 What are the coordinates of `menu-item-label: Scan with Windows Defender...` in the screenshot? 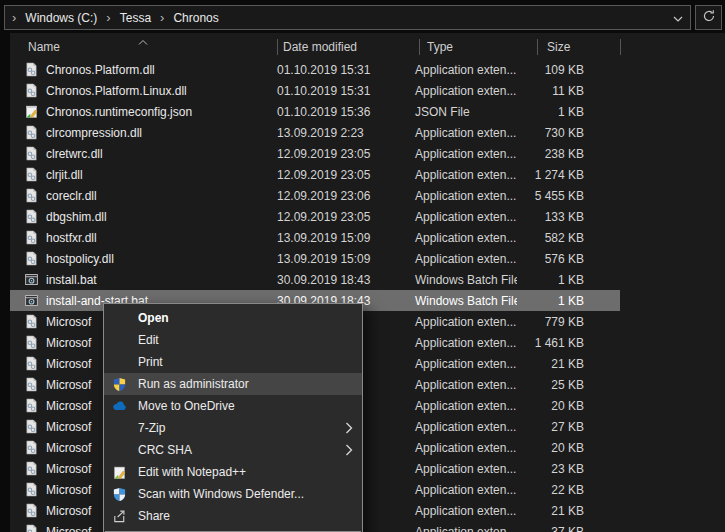 It's located at (221, 494).